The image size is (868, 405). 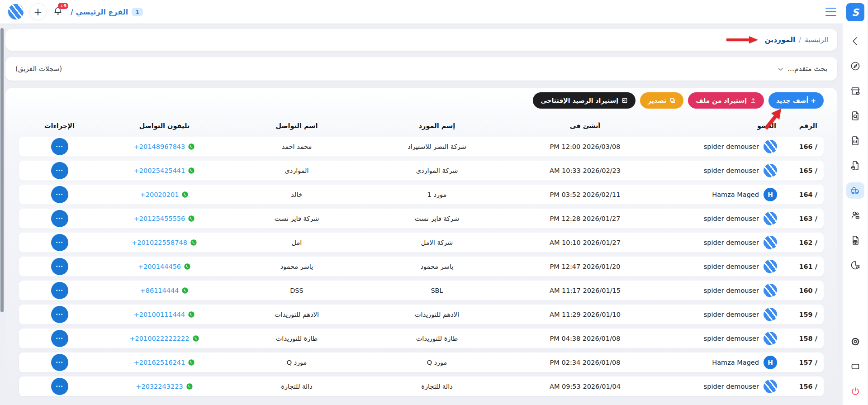 I want to click on advanced-search-toggle: بحث متقدم..., so click(x=802, y=69).